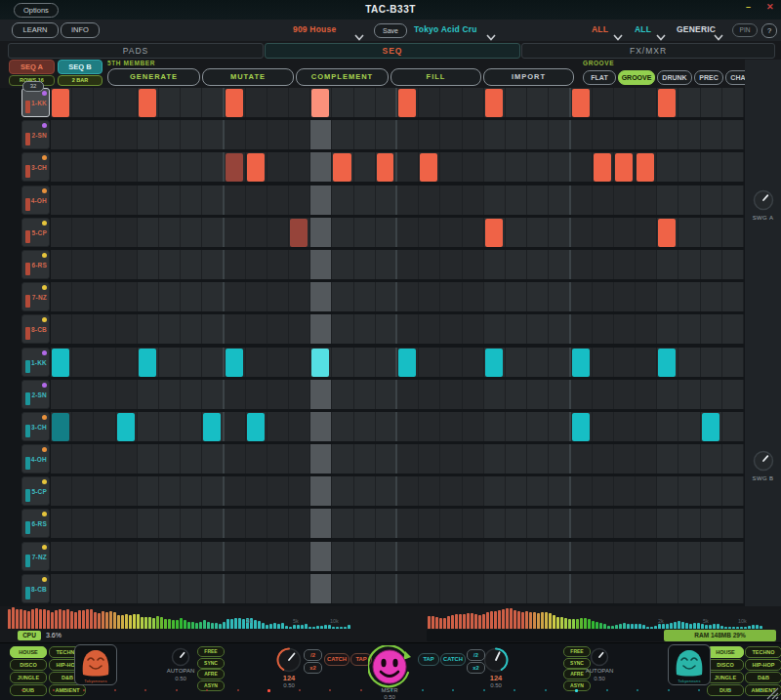  What do you see at coordinates (80, 80) in the screenshot?
I see `bars-button: 2 BAR` at bounding box center [80, 80].